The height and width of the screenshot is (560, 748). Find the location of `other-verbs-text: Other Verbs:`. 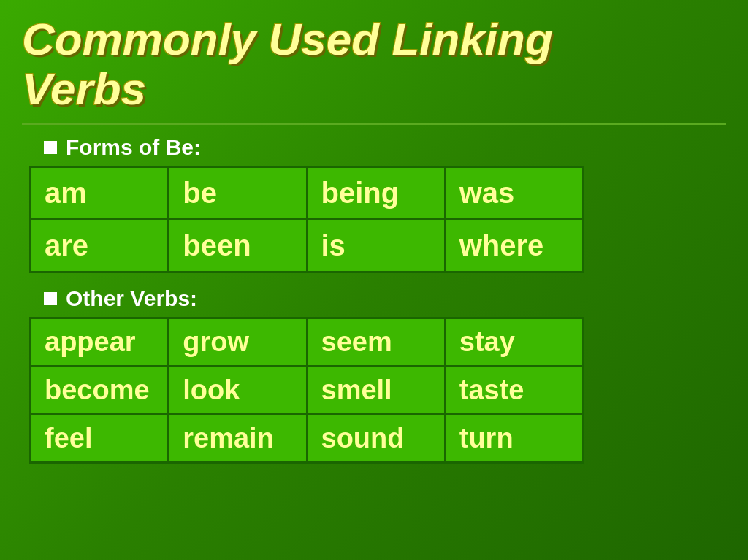

other-verbs-text: Other Verbs: is located at coordinates (131, 299).